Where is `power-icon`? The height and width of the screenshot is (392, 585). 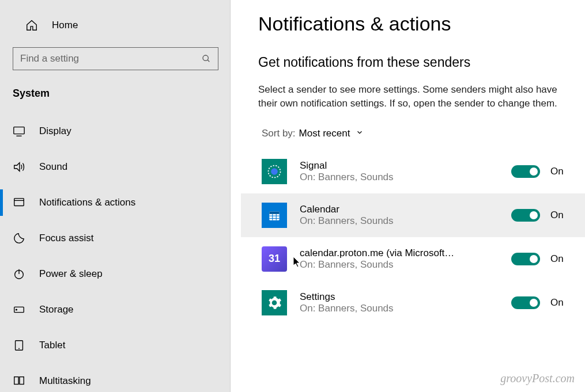
power-icon is located at coordinates (21, 274).